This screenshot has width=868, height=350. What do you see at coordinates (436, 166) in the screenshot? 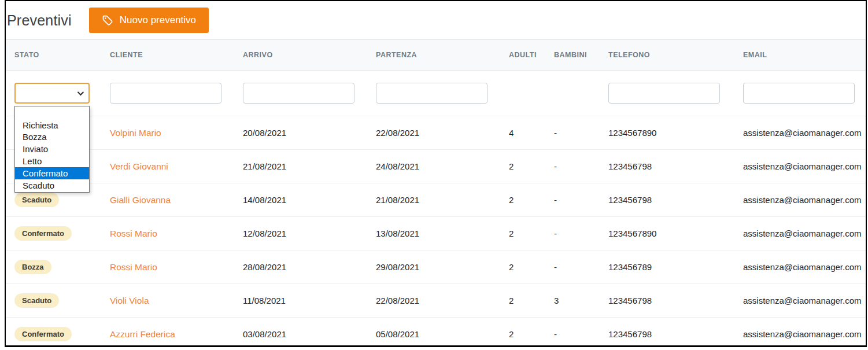
I see `table-row: Verdi Giovanni 21/08/2021 24/08/2021 2 -…` at bounding box center [436, 166].